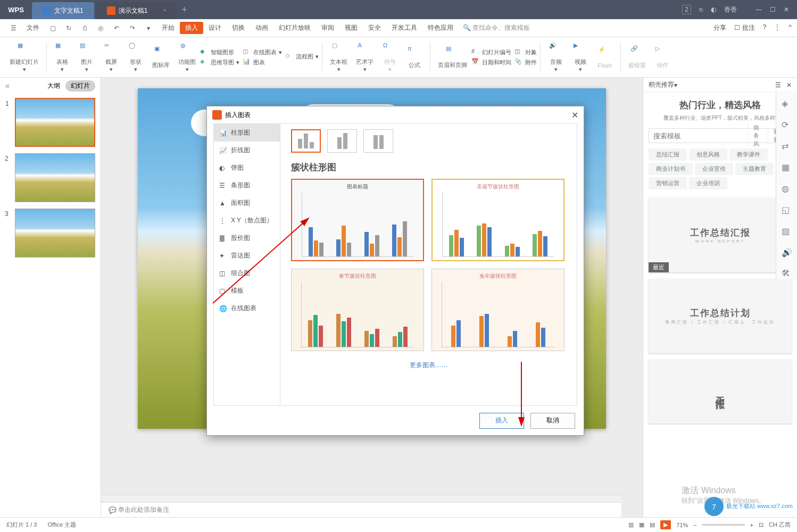 The image size is (797, 532). I want to click on online-chart-button: ◫在线图表 ▾, so click(262, 52).